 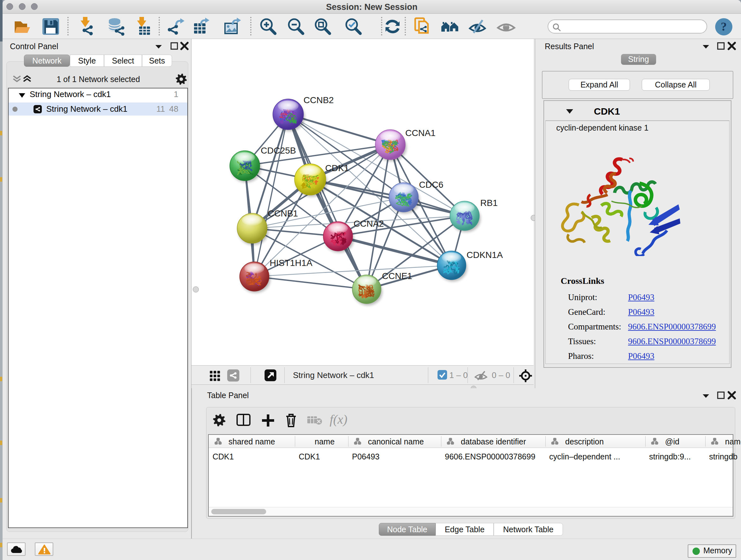 What do you see at coordinates (291, 263) in the screenshot?
I see `svg-text: HIST1H1A` at bounding box center [291, 263].